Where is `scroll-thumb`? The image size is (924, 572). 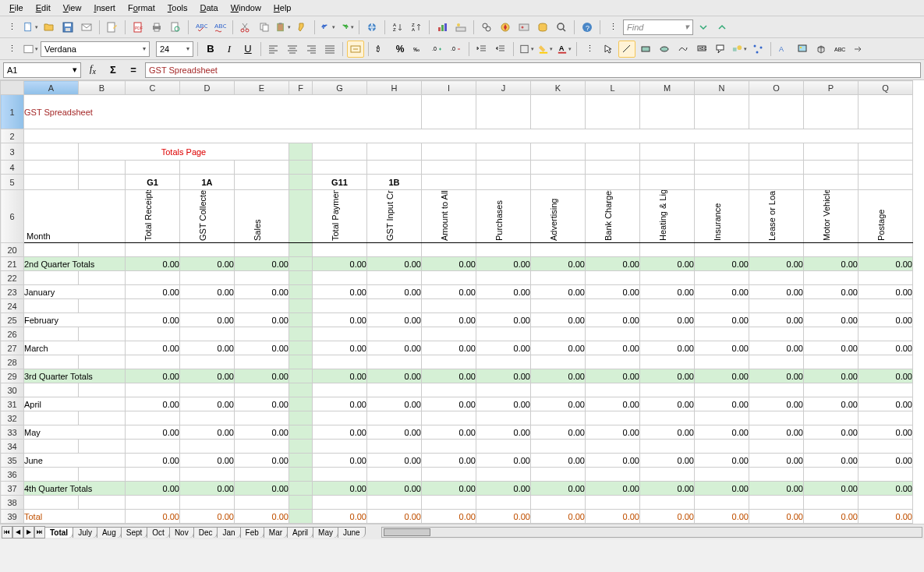
scroll-thumb is located at coordinates (407, 532).